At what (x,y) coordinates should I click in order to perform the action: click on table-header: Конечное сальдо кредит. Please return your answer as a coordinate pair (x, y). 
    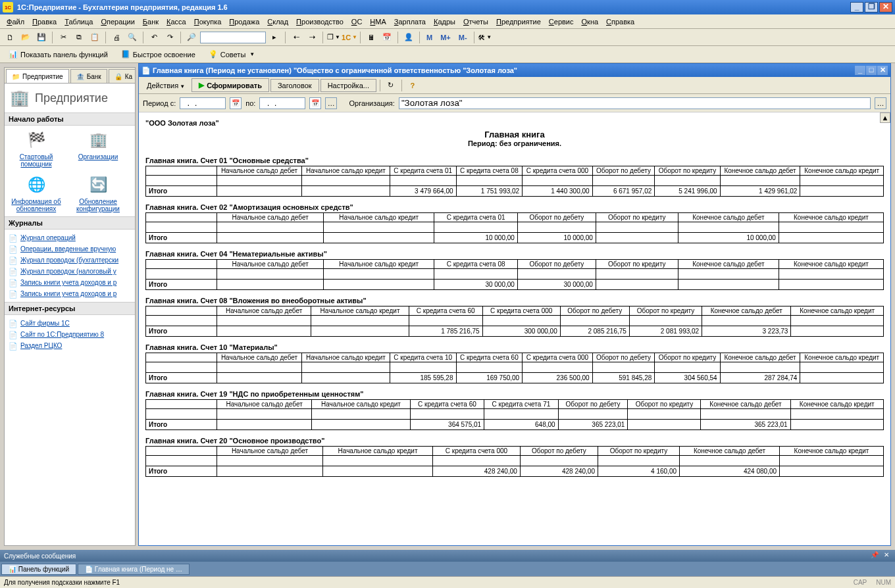
    Looking at the image, I should click on (842, 358).